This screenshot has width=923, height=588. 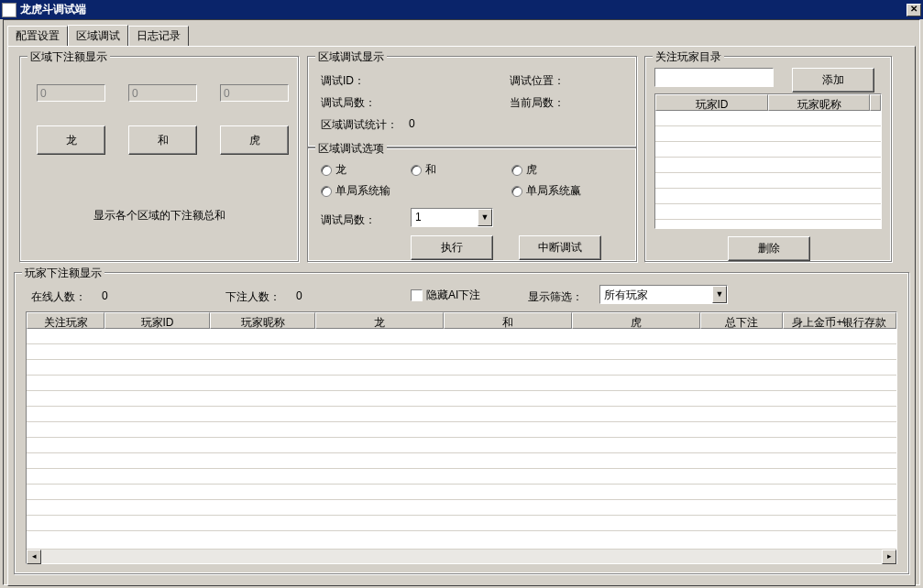 What do you see at coordinates (524, 170) in the screenshot?
I see `radio-hu: 虎` at bounding box center [524, 170].